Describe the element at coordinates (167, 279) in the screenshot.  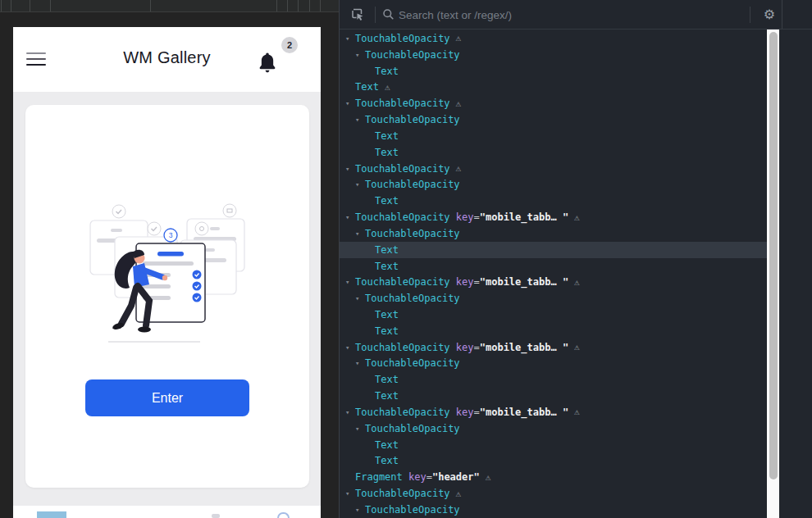
I see `checklist-illustration: 3` at that location.